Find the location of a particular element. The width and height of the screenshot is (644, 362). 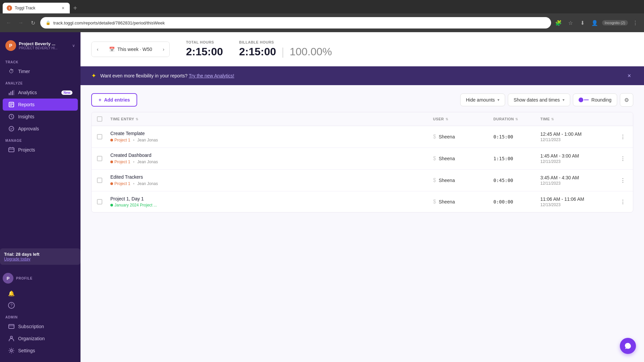

row-1-duration: 1:15:00 is located at coordinates (517, 159).